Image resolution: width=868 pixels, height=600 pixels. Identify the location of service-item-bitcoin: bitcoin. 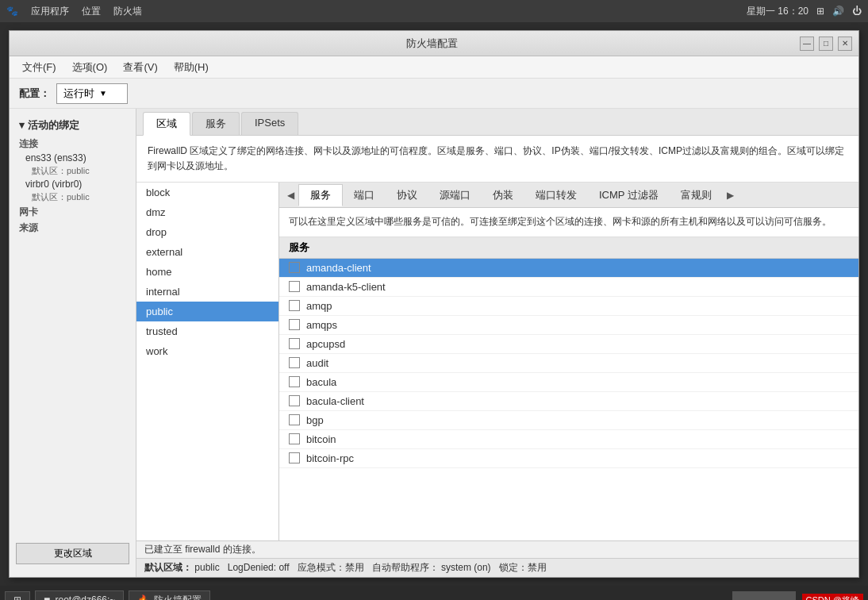
(569, 440).